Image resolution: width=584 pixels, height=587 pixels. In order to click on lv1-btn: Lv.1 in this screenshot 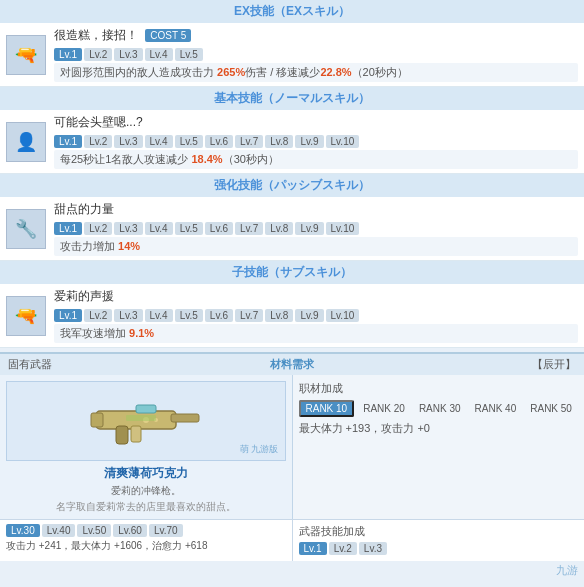, I will do `click(68, 54)`.